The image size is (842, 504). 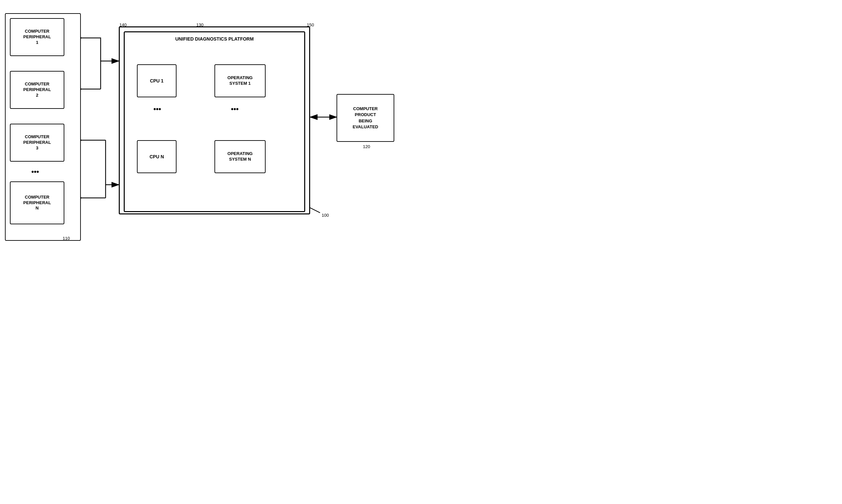 What do you see at coordinates (310, 25) in the screenshot?
I see `ref-150: 150` at bounding box center [310, 25].